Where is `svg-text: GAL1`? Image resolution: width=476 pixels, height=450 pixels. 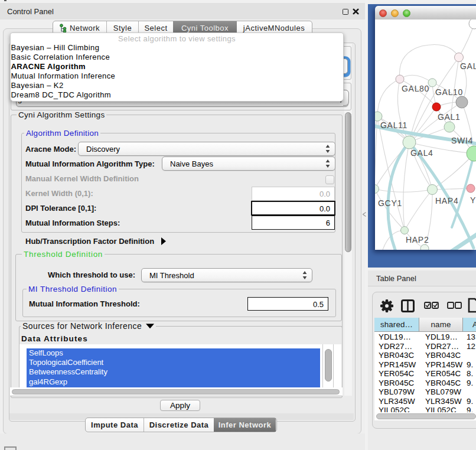 svg-text: GAL1 is located at coordinates (449, 117).